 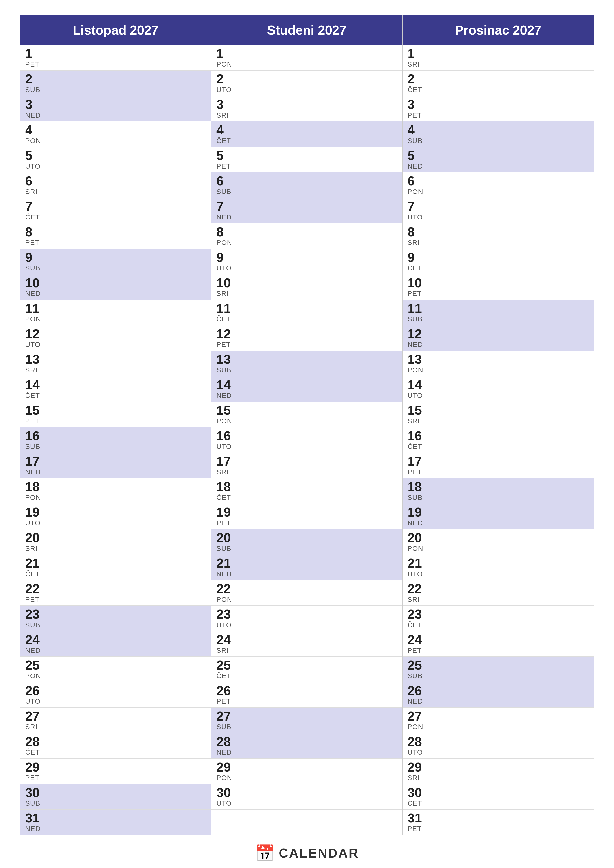 What do you see at coordinates (307, 746) in the screenshot?
I see `day-row: 28NED` at bounding box center [307, 746].